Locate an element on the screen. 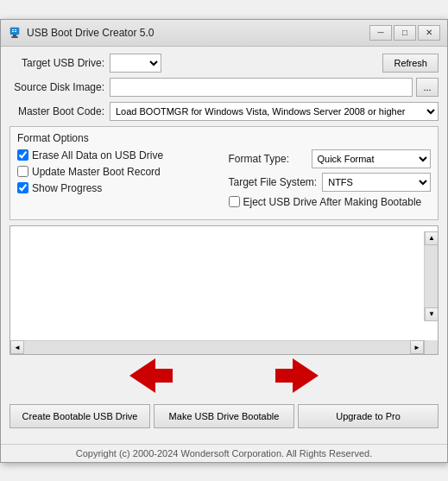  update-mbr-row: Update Master Boot Record is located at coordinates (119, 172).